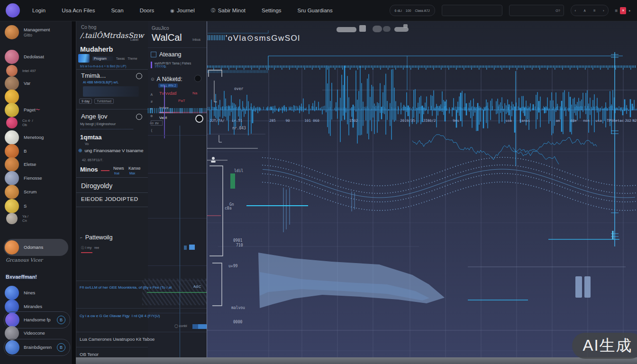 The height and width of the screenshot is (364, 637). What do you see at coordinates (89, 355) in the screenshot?
I see `list-item: OB Tenor` at bounding box center [89, 355].